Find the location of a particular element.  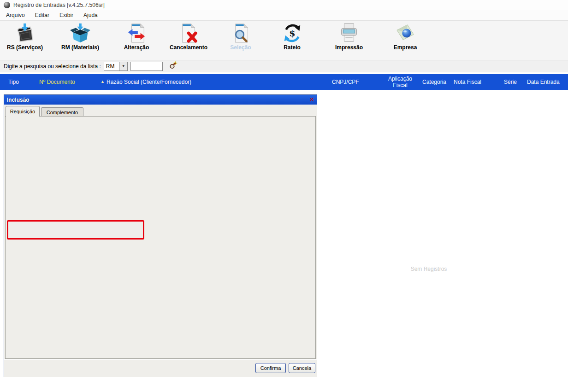

folder-download-icon is located at coordinates (25, 33).